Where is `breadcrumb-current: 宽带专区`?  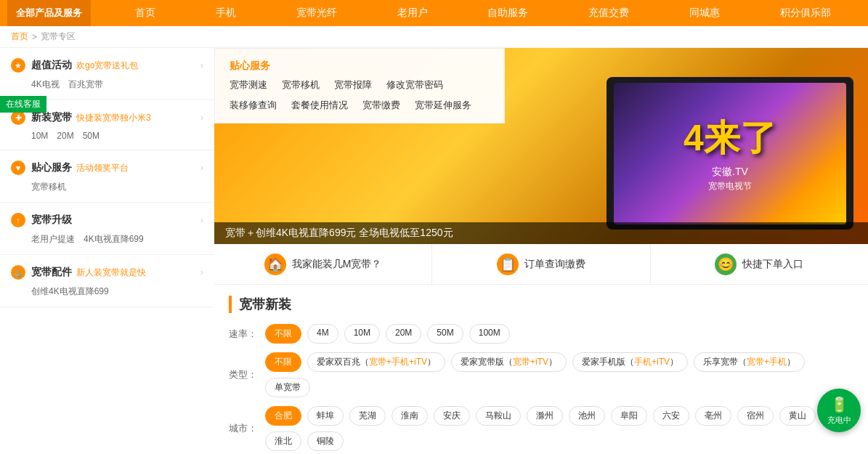
breadcrumb-current: 宽带专区 is located at coordinates (58, 36).